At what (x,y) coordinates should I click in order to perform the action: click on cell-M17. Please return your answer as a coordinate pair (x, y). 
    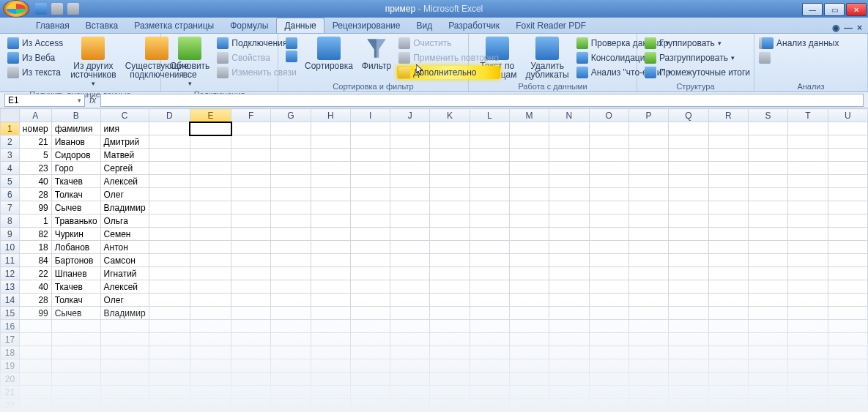
    Looking at the image, I should click on (529, 340).